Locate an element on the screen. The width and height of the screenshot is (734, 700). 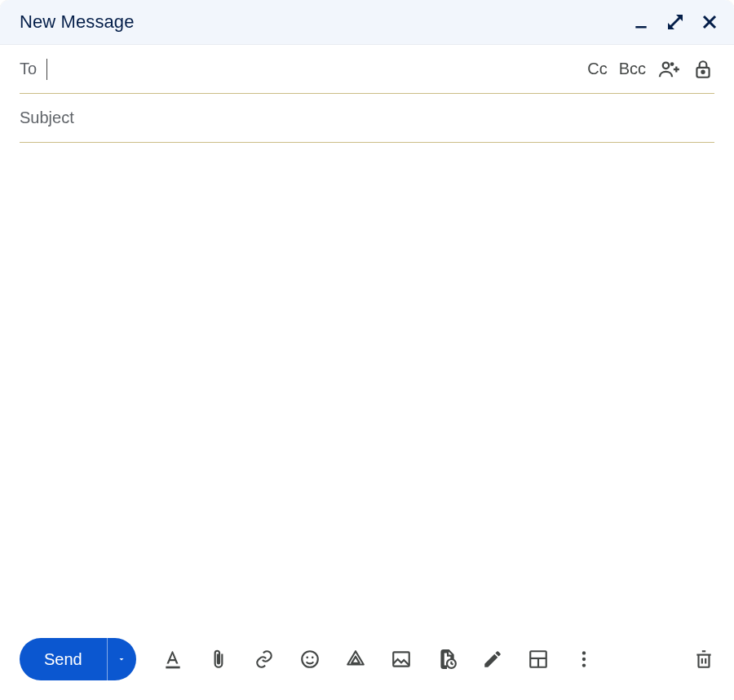
more-icon is located at coordinates (584, 659).